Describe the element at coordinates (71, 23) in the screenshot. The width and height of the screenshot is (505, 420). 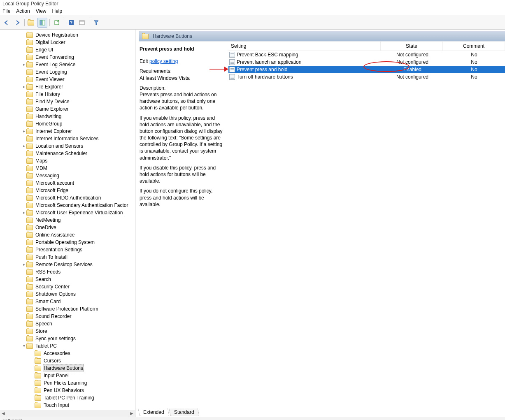
I see `help-button: ?` at that location.